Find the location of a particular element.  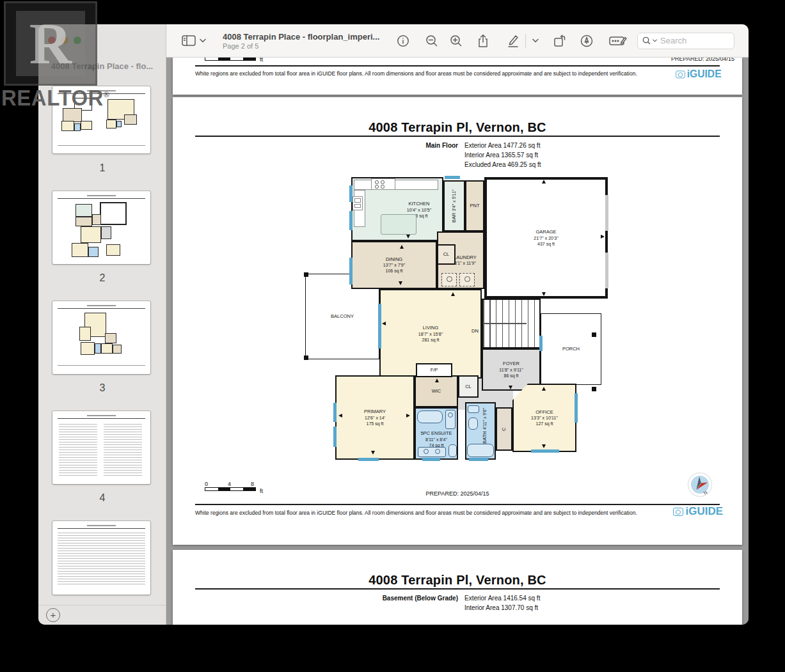

markup-pencil-icon is located at coordinates (512, 41).